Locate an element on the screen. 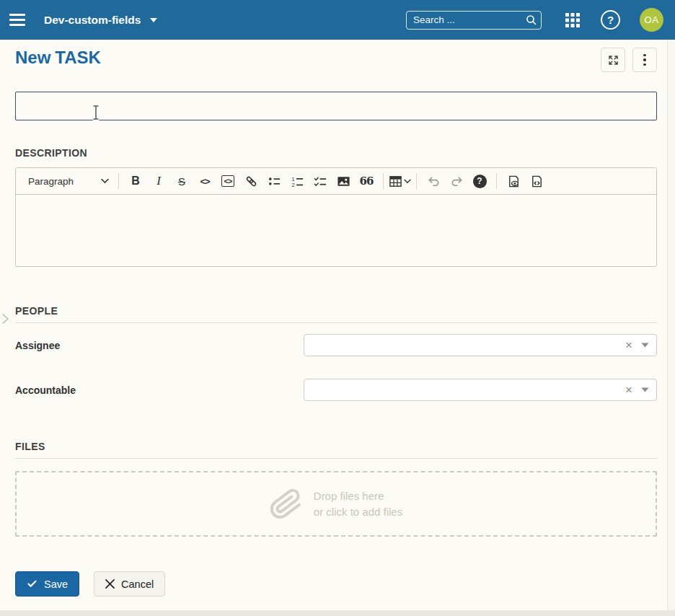 Image resolution: width=675 pixels, height=616 pixels. description-textarea is located at coordinates (336, 231).